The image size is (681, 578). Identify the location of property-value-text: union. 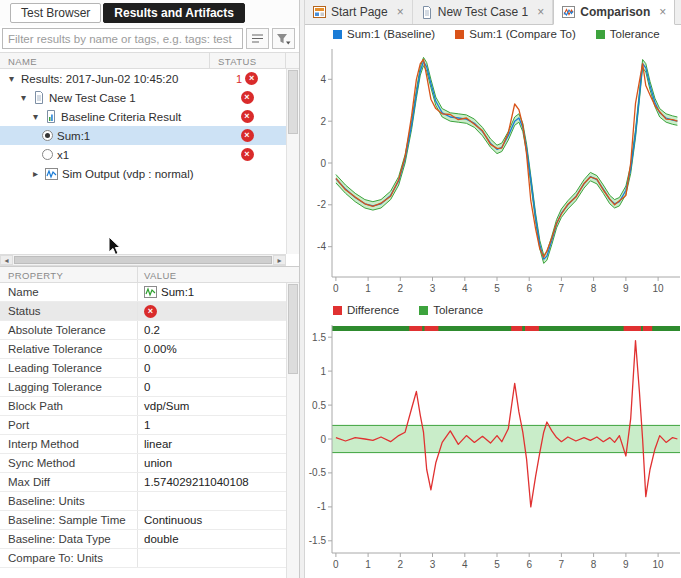
(158, 463).